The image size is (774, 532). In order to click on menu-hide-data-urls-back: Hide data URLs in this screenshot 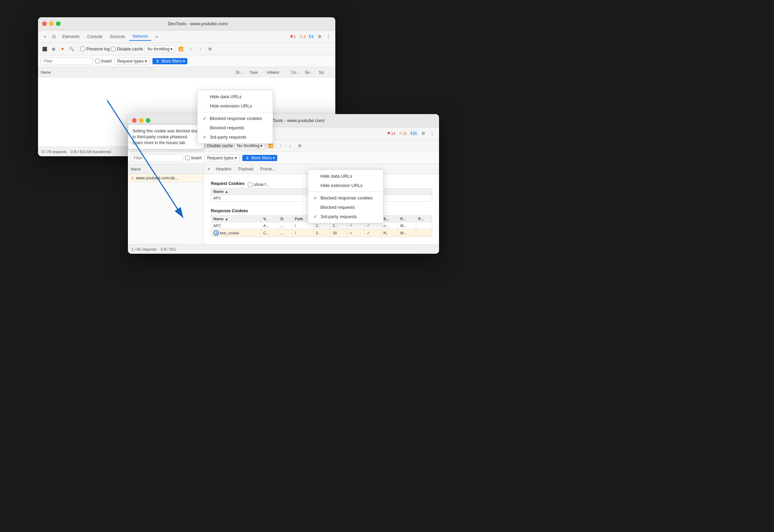, I will do `click(235, 97)`.